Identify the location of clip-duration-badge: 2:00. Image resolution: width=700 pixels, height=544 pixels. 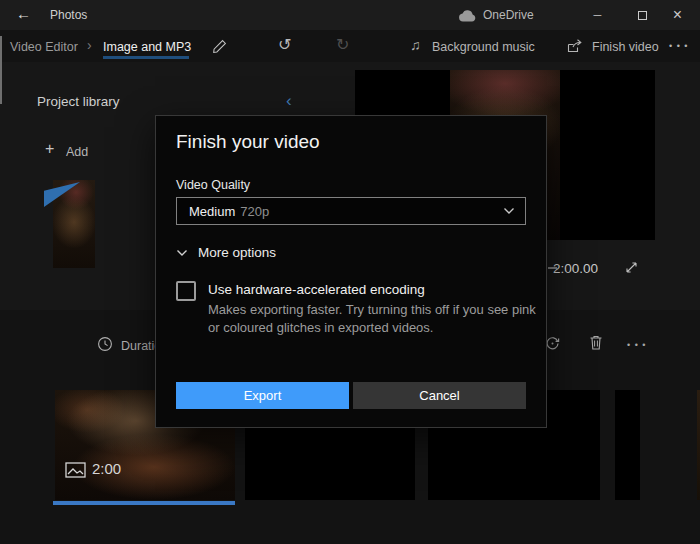
(106, 468).